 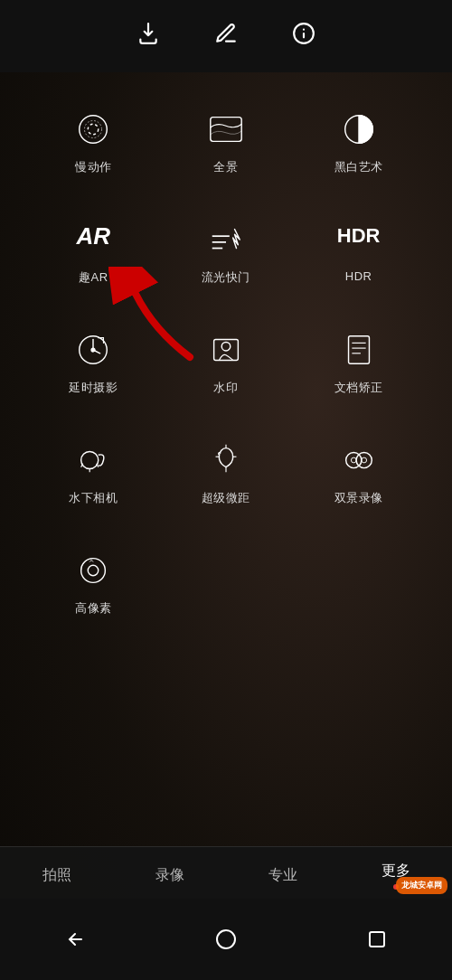 What do you see at coordinates (226, 278) in the screenshot?
I see `light-flow-label: 流光快门` at bounding box center [226, 278].